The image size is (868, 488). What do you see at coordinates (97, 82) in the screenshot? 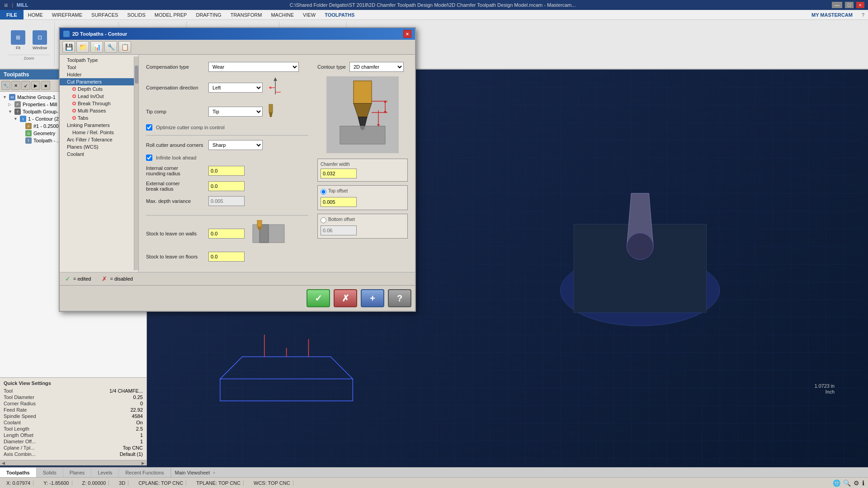
I see `nav-cut-parameters: Cut Parameters` at bounding box center [97, 82].